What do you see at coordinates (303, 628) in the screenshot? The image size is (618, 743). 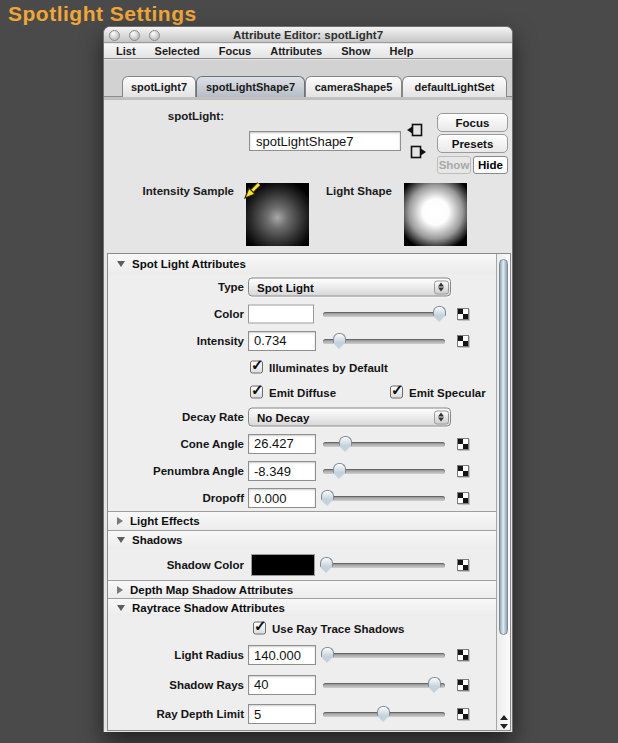 I see `use-raytrace-row: Use Ray Trace Shadows` at bounding box center [303, 628].